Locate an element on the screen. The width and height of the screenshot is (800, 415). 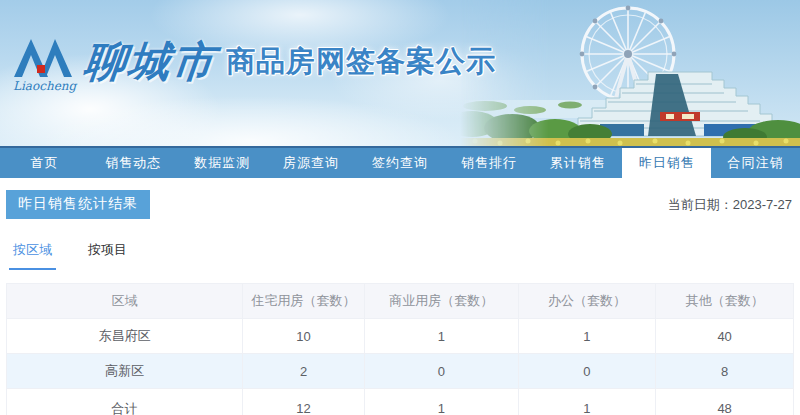
table-head: 区域住宅用房（套数）商业用房（套数）办公（套数）其他（套数） is located at coordinates (400, 302).